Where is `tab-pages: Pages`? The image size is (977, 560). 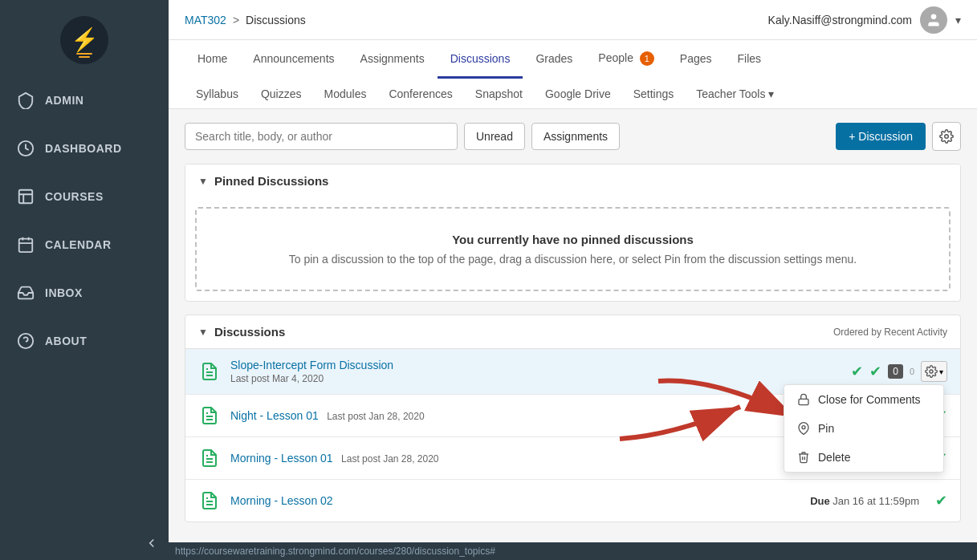
tab-pages: Pages is located at coordinates (696, 59).